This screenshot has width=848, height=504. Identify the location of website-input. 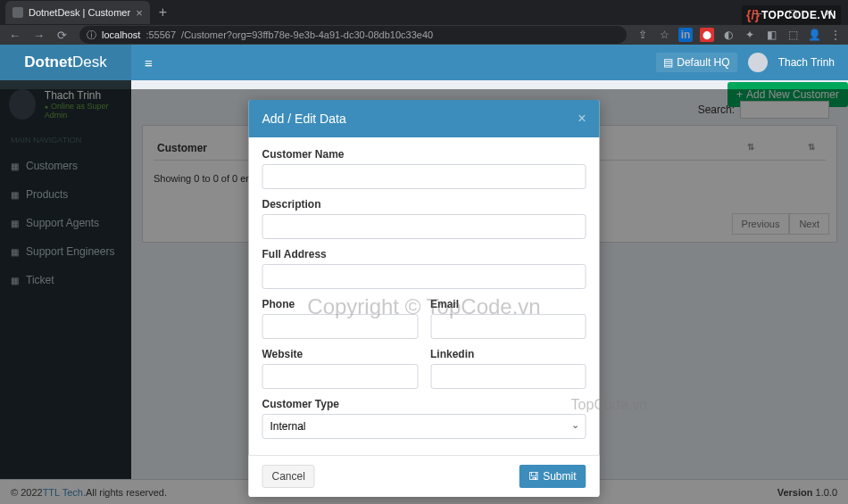
(341, 376).